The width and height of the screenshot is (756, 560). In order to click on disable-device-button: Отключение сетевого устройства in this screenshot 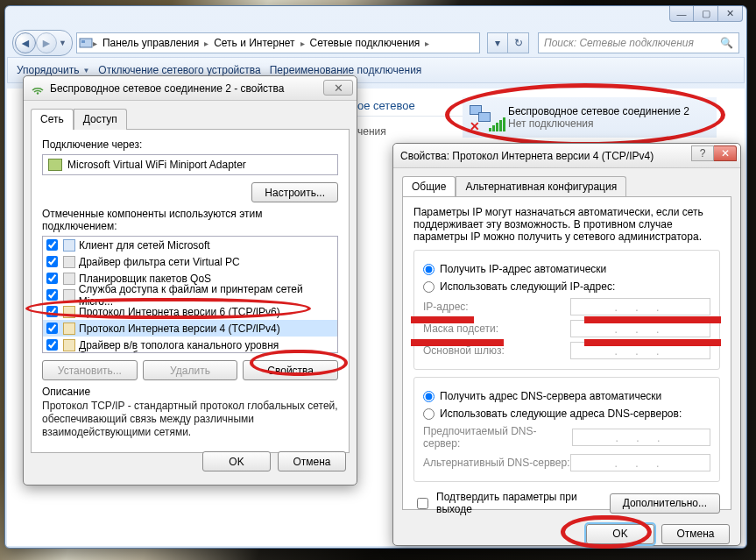, I will do `click(179, 70)`.